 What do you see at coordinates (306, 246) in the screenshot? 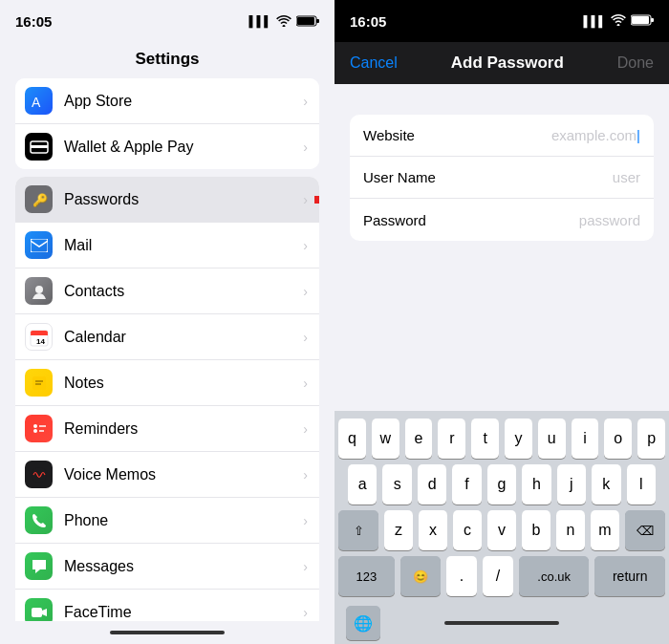
I see `mail-chevron: ›` at bounding box center [306, 246].